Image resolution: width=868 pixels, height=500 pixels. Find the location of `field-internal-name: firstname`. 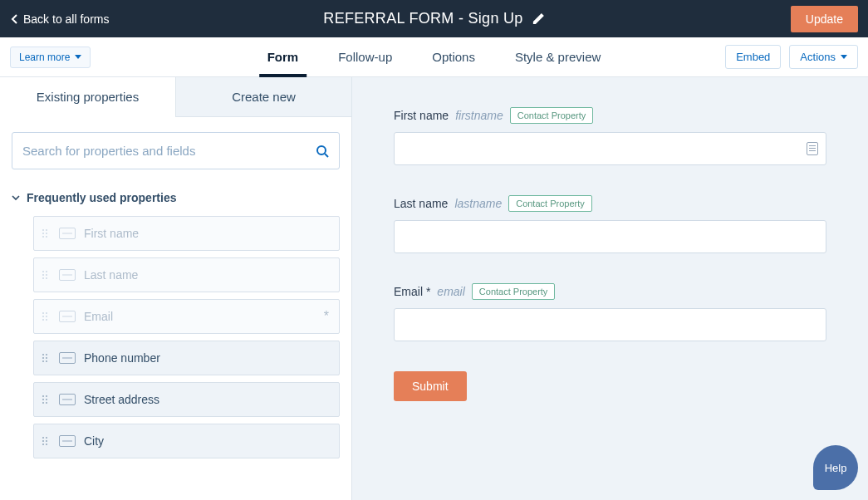

field-internal-name: firstname is located at coordinates (479, 115).